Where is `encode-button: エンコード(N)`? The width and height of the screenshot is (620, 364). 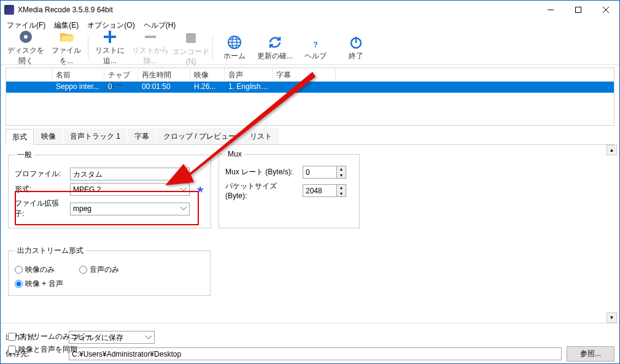 encode-button: エンコード(N) is located at coordinates (191, 48).